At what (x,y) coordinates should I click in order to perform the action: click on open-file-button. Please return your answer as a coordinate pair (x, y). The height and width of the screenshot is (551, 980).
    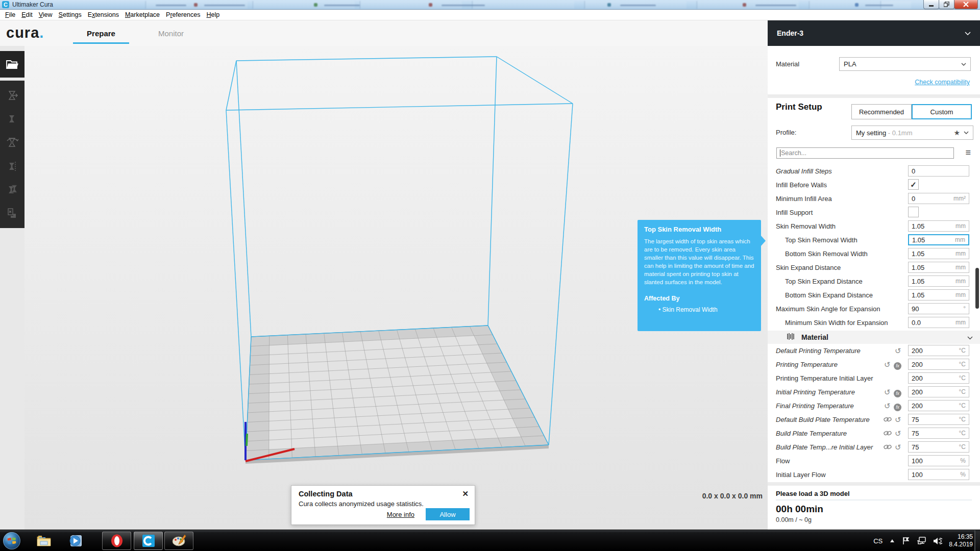
    Looking at the image, I should click on (12, 64).